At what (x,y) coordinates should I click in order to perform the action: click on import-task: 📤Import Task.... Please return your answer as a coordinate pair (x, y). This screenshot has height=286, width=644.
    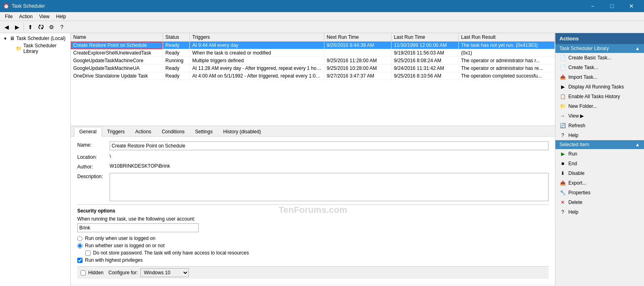
    Looking at the image, I should click on (600, 77).